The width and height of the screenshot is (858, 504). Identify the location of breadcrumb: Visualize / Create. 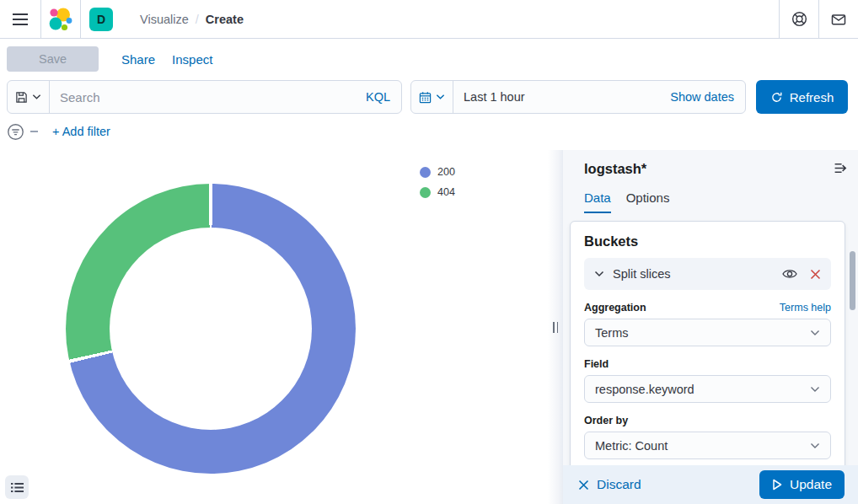
(450, 19).